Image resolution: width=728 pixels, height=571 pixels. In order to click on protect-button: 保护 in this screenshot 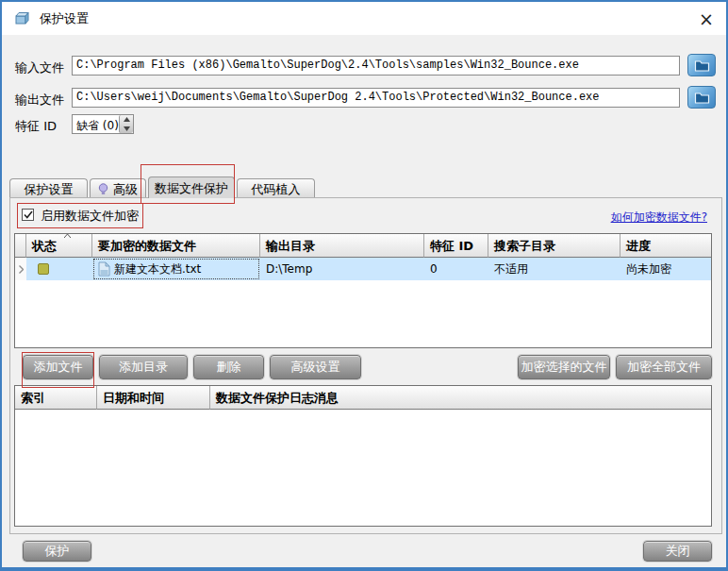, I will do `click(57, 551)`.